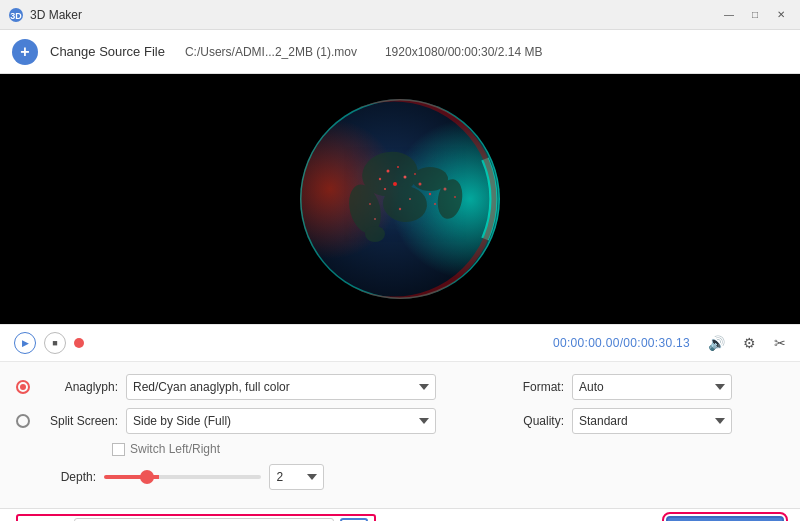 Image resolution: width=800 pixels, height=521 pixels. What do you see at coordinates (78, 387) in the screenshot?
I see `anaglyph-label: Anaglyph:` at bounding box center [78, 387].